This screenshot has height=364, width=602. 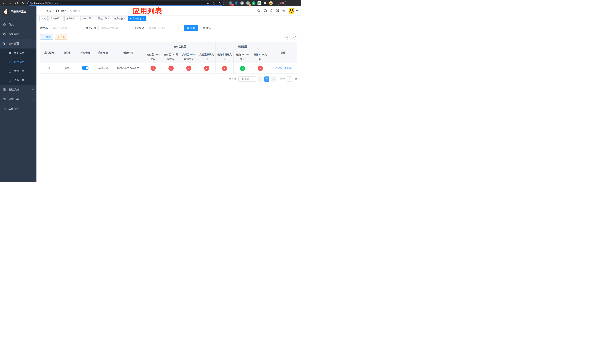 I want to click on sidebar-item-payment: ¥ 支付管理, so click(x=18, y=44).